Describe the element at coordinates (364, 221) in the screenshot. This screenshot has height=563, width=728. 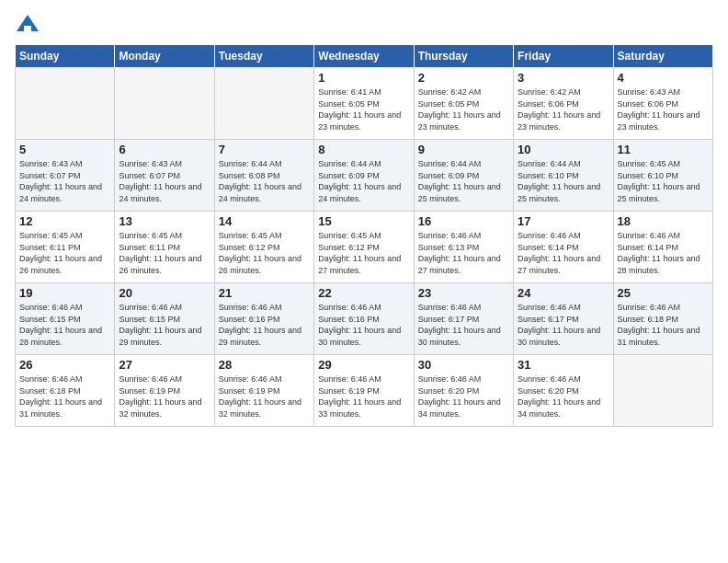
I see `day-number: 15` at that location.